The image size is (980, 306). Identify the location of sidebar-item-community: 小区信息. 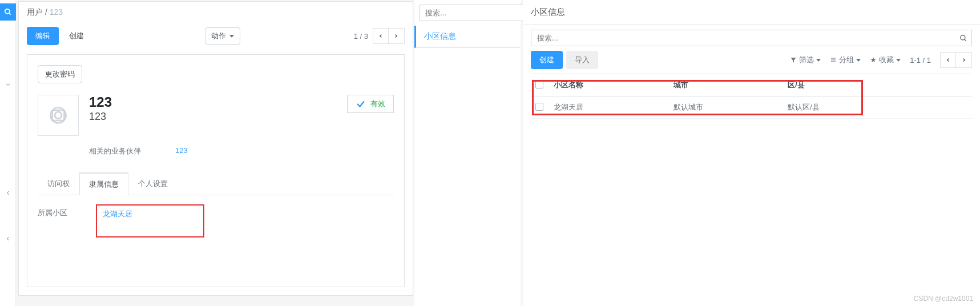
(467, 37).